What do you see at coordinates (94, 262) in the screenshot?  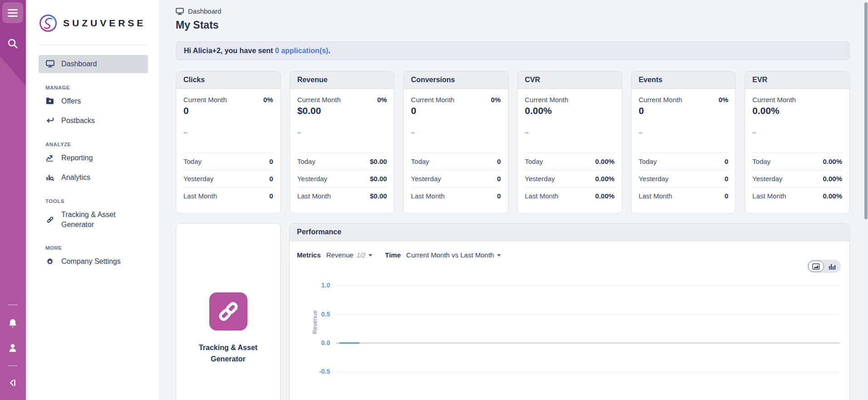 I see `sidebar-item-company-settings: Company Settings` at bounding box center [94, 262].